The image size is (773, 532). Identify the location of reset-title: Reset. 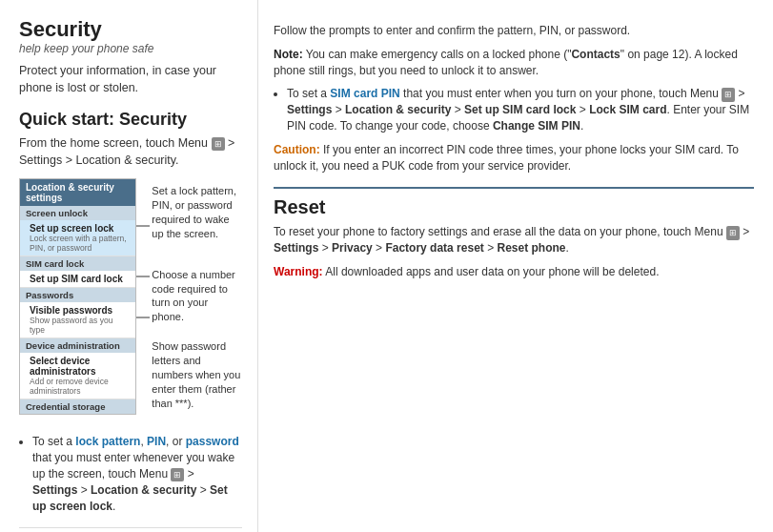
(514, 202).